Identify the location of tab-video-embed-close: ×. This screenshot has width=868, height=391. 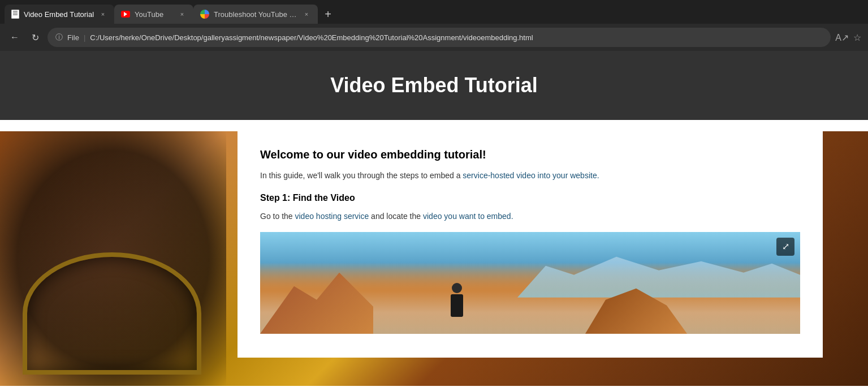
(103, 14).